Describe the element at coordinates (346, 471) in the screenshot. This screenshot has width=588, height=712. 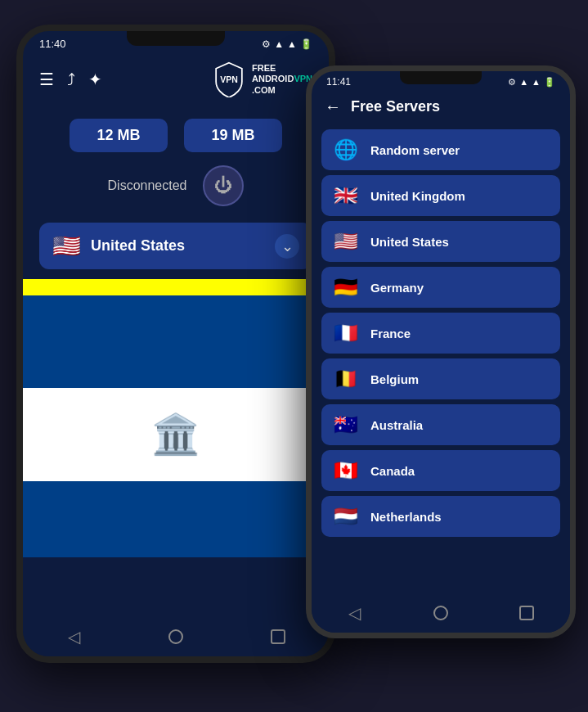
I see `server-flag-7: 🇨🇦` at that location.